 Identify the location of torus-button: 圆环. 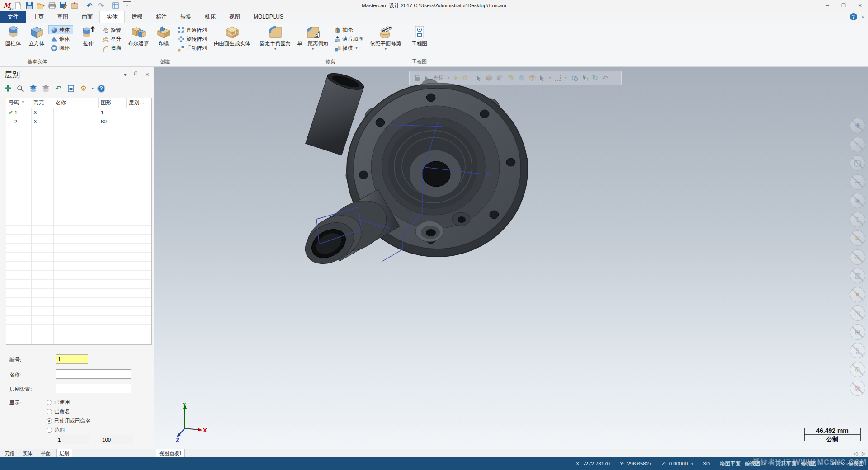
(61, 48).